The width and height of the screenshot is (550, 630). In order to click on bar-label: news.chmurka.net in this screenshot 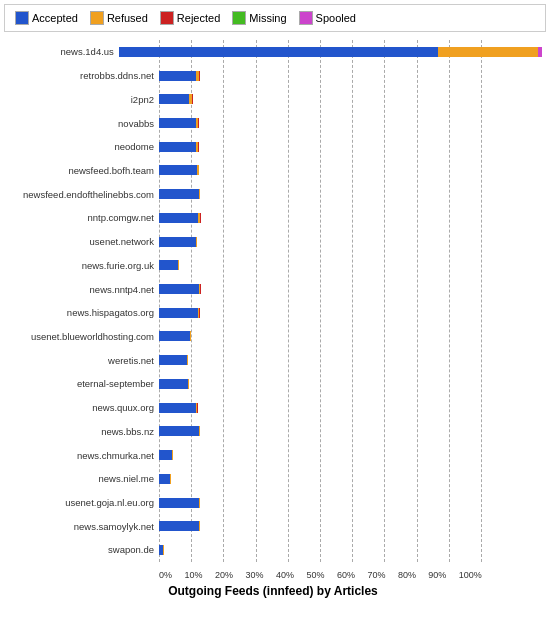, I will do `click(82, 456)`.